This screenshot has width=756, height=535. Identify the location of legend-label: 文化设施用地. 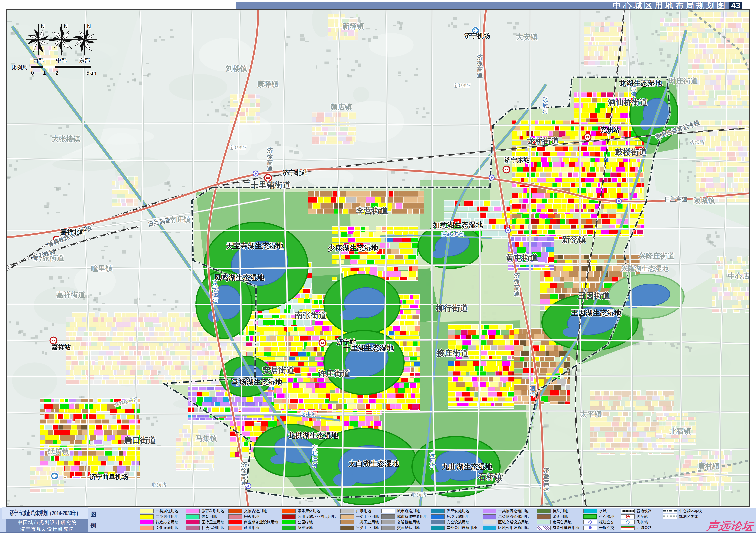
(167, 528).